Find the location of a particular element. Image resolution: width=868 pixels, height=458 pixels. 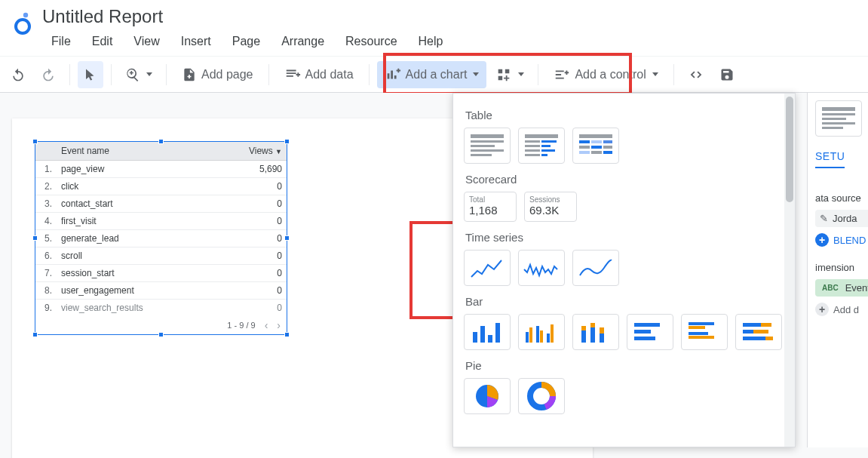

table-row: 3.contact_start0 is located at coordinates (161, 204).